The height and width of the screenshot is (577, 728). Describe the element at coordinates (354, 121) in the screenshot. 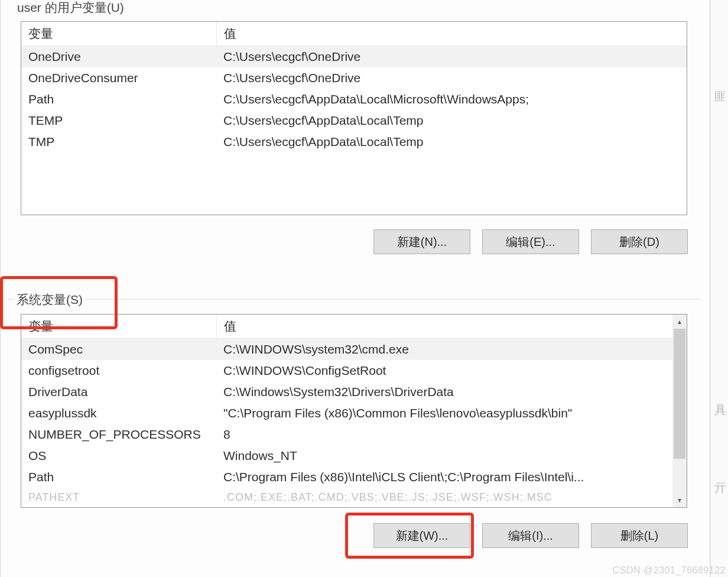

I see `table-row: TEMPC:\Users\ecgcf\AppData\Local\Temp` at that location.